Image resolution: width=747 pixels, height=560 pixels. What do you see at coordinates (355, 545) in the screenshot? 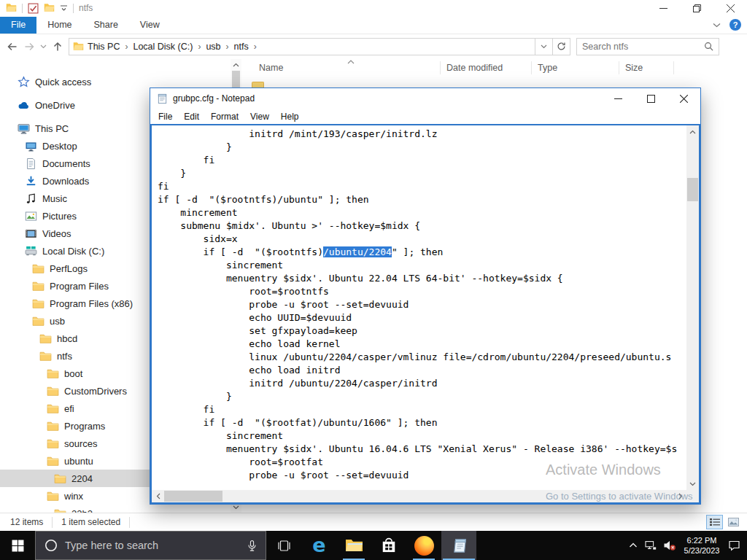
I see `file-explorer-icon` at bounding box center [355, 545].